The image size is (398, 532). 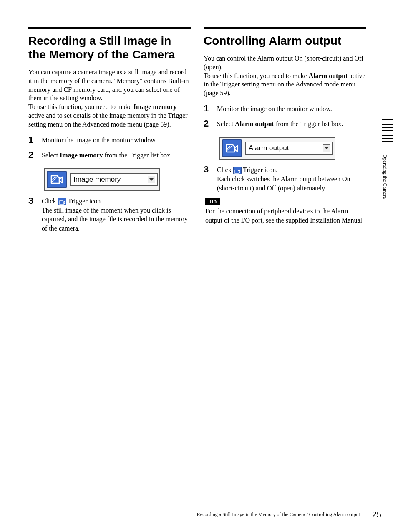 I want to click on step-3: 3 Click Trigger icon. Each click switche…, so click(x=285, y=179).